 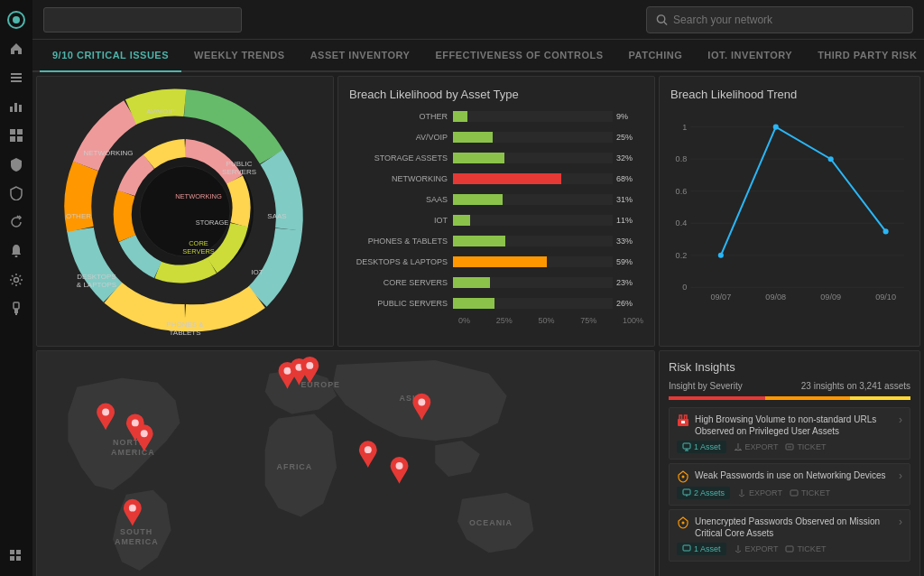 What do you see at coordinates (750, 56) in the screenshot?
I see `tab-iot-inventory: IOT. INVENTORY` at bounding box center [750, 56].